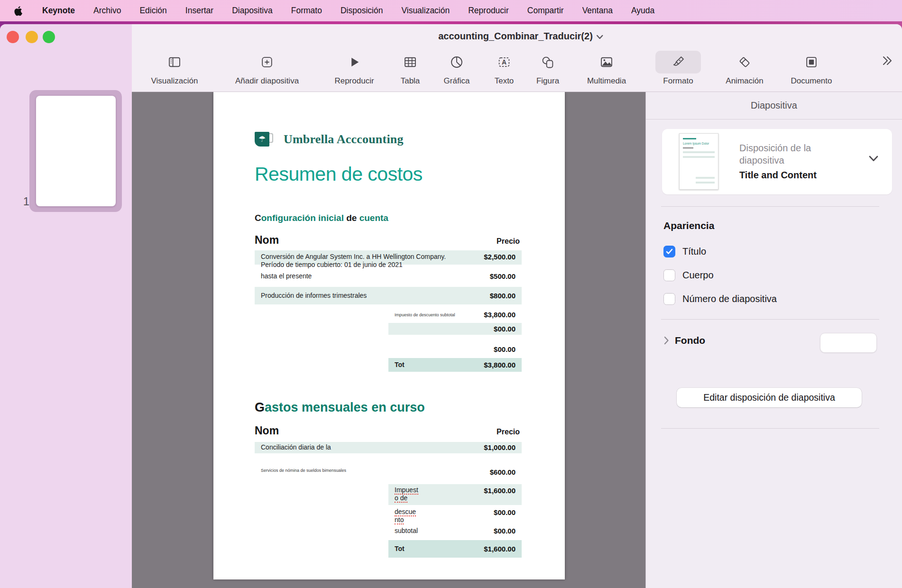 This screenshot has width=902, height=588. Describe the element at coordinates (455, 495) in the screenshot. I see `table-row: Impuesto de $1,600.00` at that location.